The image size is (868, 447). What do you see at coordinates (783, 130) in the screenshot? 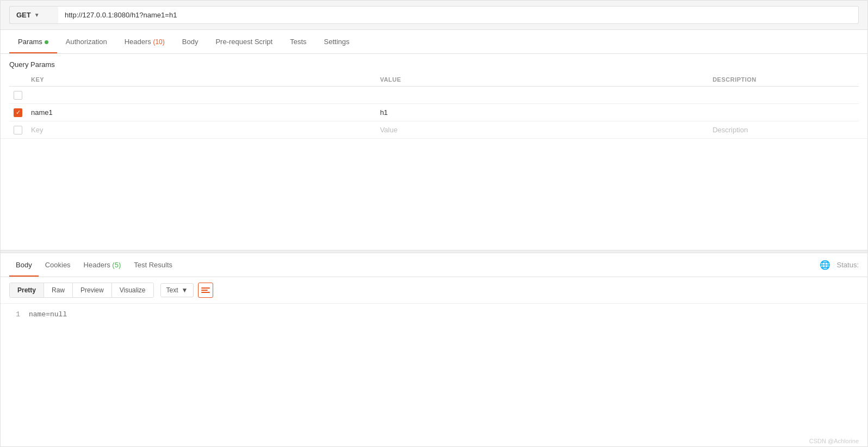
I see `row3-desc-cell` at bounding box center [783, 130].